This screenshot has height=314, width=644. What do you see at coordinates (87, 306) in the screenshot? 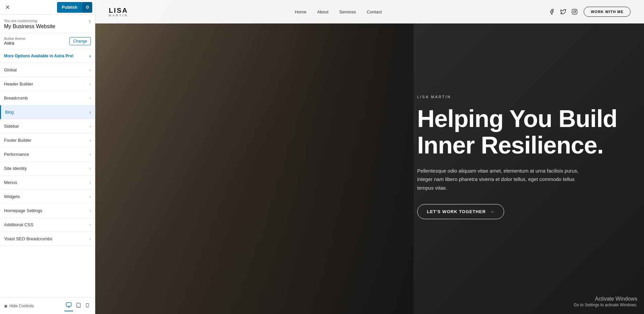
I see `device-mobile-button` at bounding box center [87, 306].